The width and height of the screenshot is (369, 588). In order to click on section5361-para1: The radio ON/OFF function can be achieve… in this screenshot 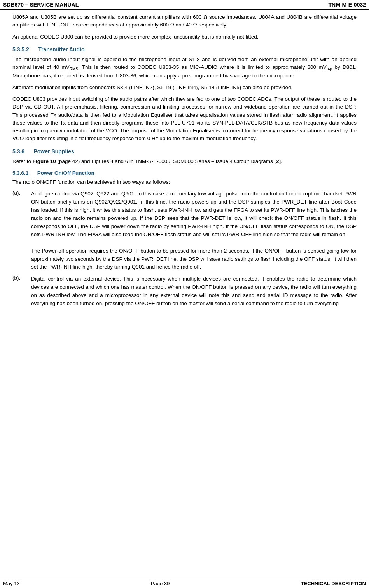, I will do `click(184, 182)`.